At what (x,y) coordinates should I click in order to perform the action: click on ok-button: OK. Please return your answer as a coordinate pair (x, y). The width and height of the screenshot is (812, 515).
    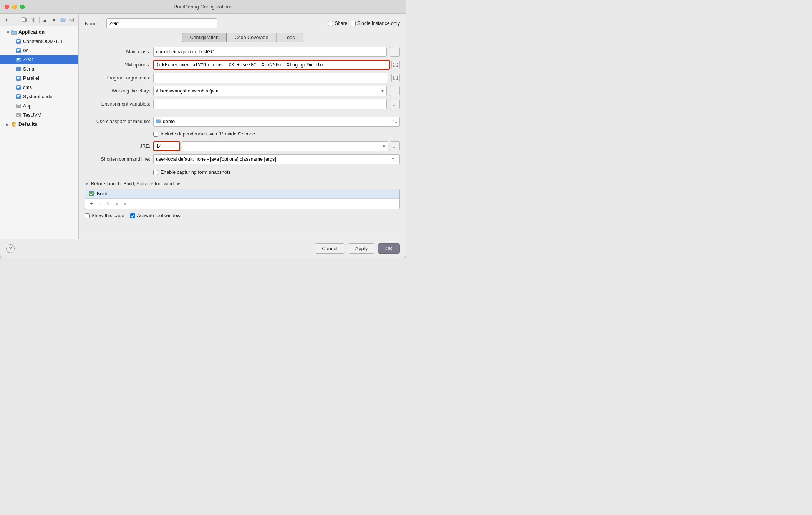
    Looking at the image, I should click on (389, 249).